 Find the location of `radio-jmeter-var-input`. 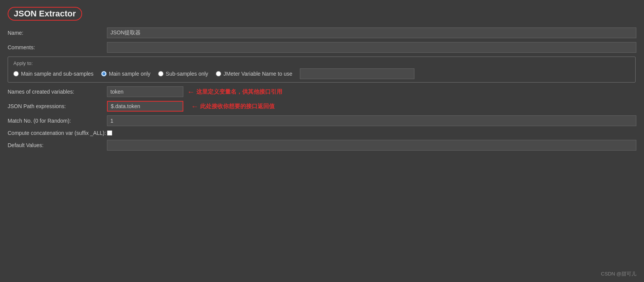

radio-jmeter-var-input is located at coordinates (218, 74).